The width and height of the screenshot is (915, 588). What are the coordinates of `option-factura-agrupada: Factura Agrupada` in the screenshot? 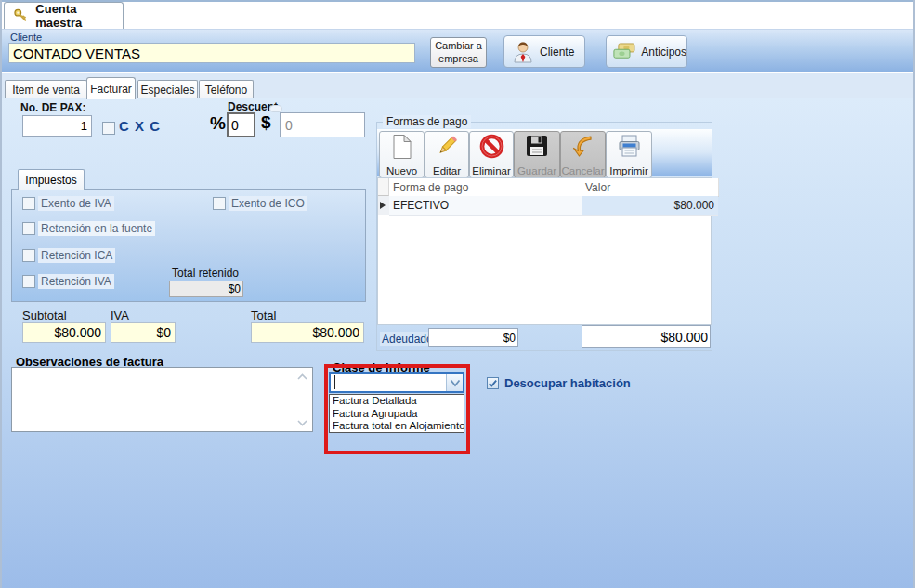 It's located at (397, 414).